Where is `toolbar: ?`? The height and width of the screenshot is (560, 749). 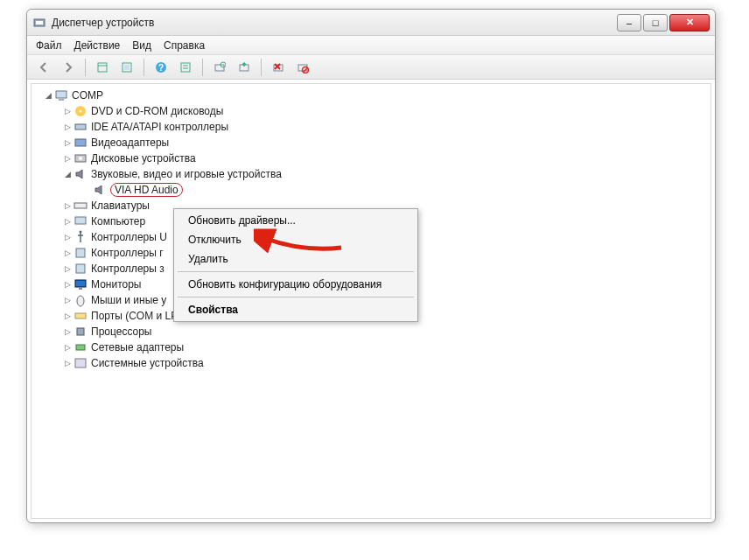 toolbar: ? is located at coordinates (371, 67).